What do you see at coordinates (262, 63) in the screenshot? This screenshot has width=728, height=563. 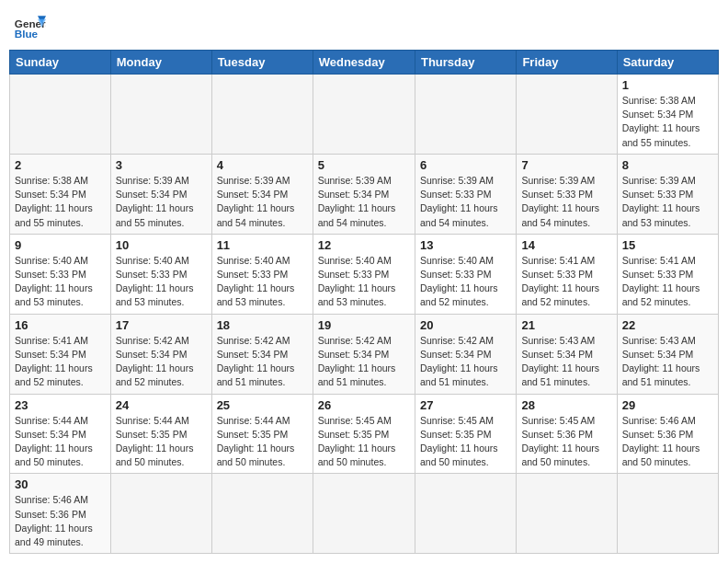 I see `day-header-tuesday: Tuesday` at bounding box center [262, 63].